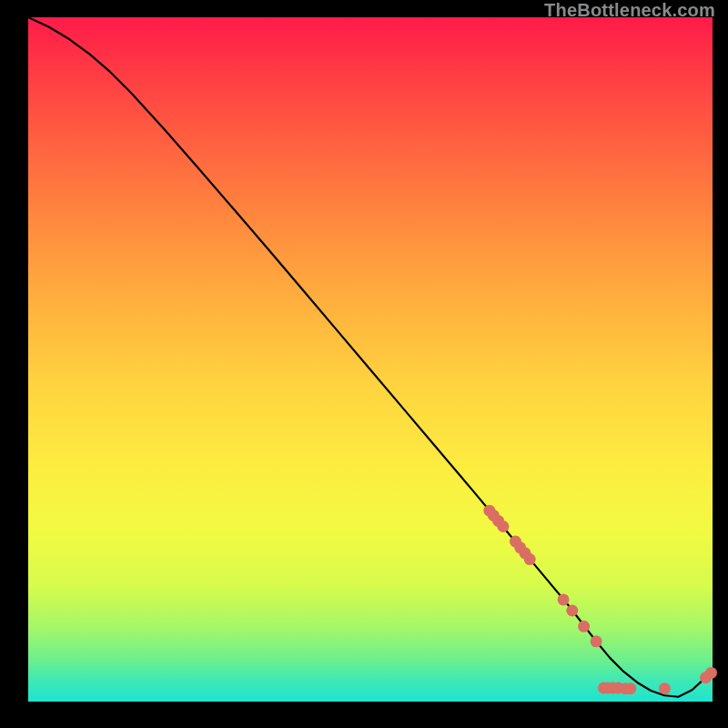  Describe the element at coordinates (630, 11) in the screenshot. I see `watermark-text: TheBottleneck.com` at that location.